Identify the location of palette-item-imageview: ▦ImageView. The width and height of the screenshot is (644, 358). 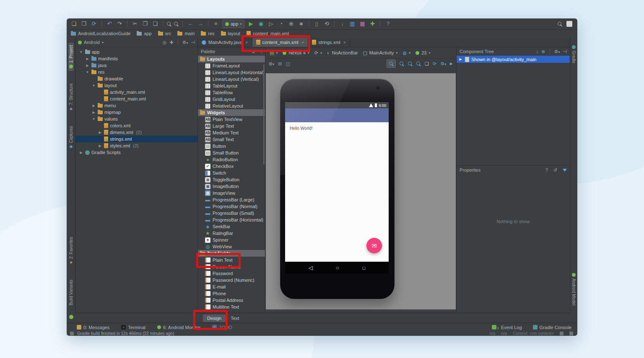
(231, 193).